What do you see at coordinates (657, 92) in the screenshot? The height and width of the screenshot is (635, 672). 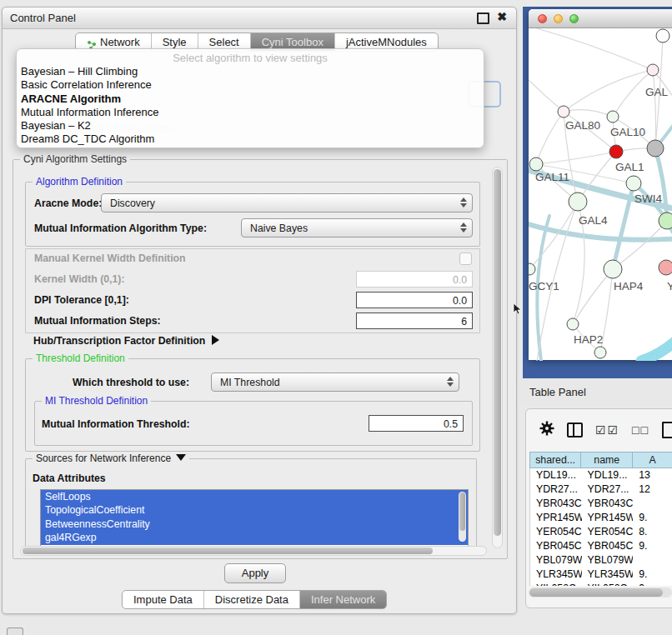 I see `network-node-label: GAL` at bounding box center [657, 92].